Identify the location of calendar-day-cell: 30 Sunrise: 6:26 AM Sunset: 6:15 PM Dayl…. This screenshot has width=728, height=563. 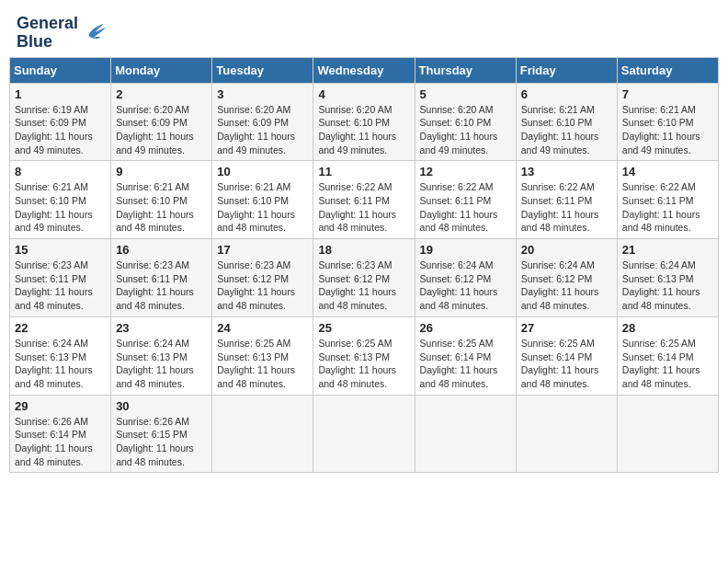
(162, 434).